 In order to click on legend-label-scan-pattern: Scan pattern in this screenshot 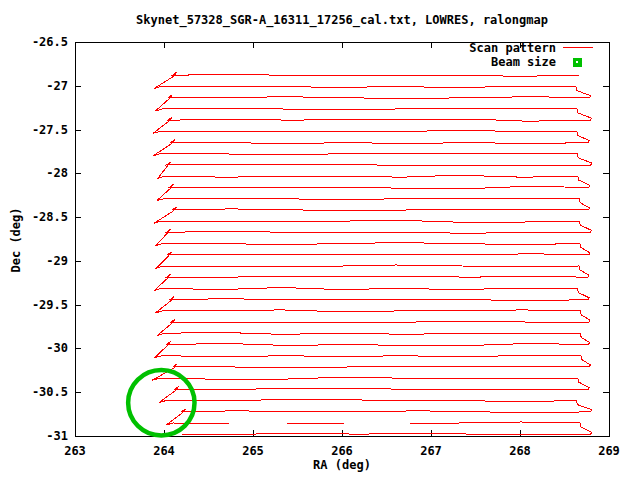, I will do `click(456, 48)`.